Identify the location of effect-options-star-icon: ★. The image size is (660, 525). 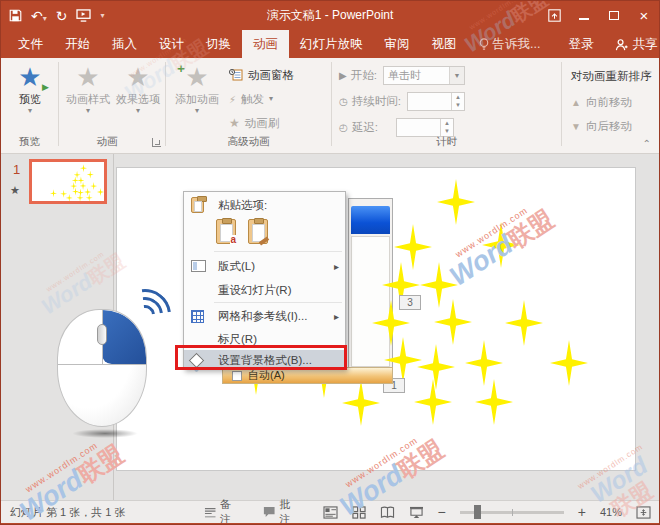
(138, 77).